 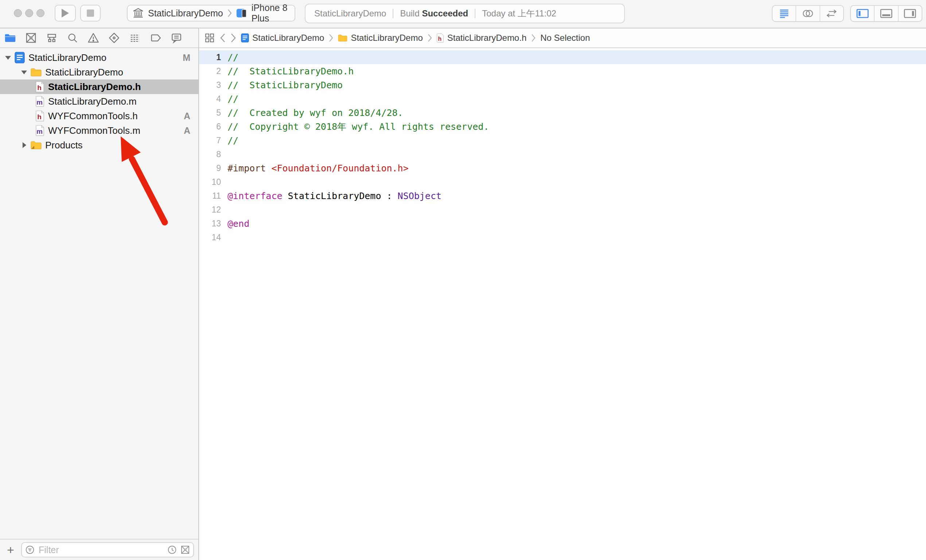 What do you see at coordinates (20, 58) in the screenshot?
I see `project-icon` at bounding box center [20, 58].